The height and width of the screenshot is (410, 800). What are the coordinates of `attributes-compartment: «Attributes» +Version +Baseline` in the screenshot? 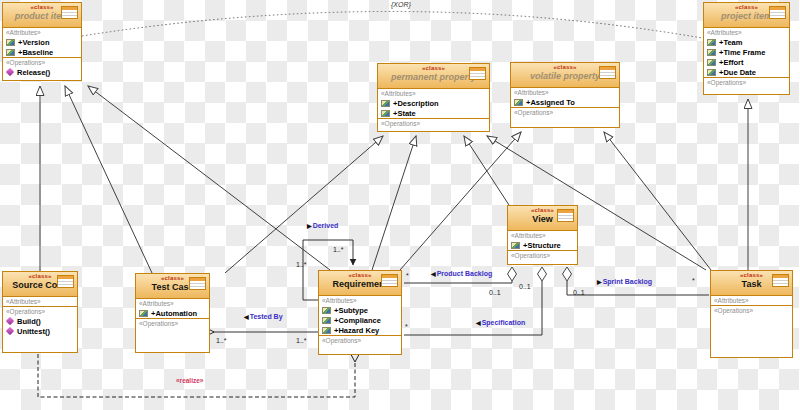 It's located at (42, 42).